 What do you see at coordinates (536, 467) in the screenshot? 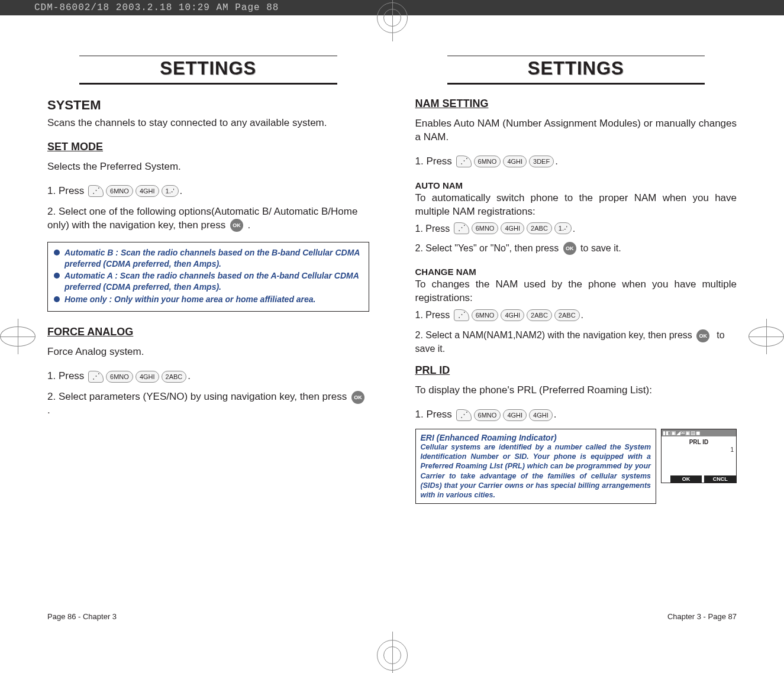
I see `eri-callout: ERI (Enhanced Roaming Indicator) Cellula…` at bounding box center [536, 467].